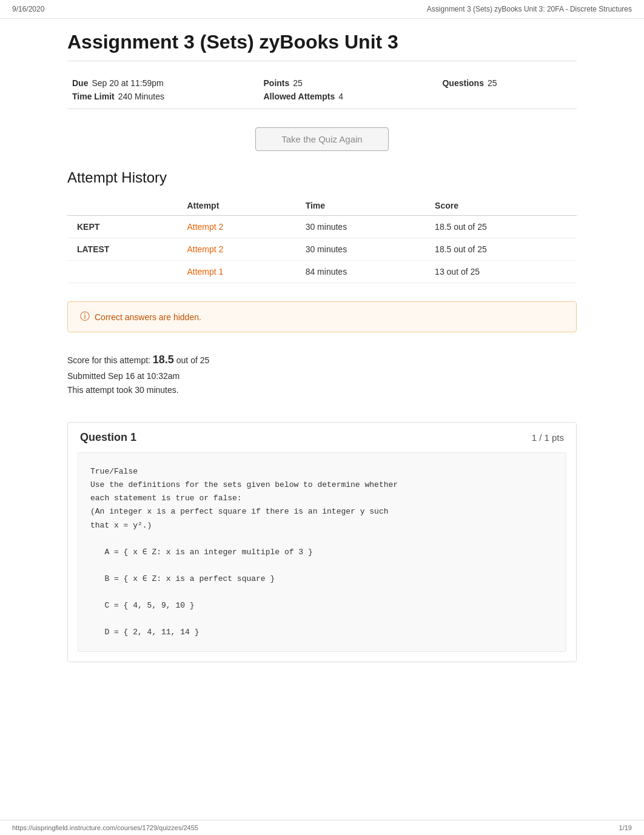  I want to click on meta-time-limit-label: Time Limit, so click(93, 96).